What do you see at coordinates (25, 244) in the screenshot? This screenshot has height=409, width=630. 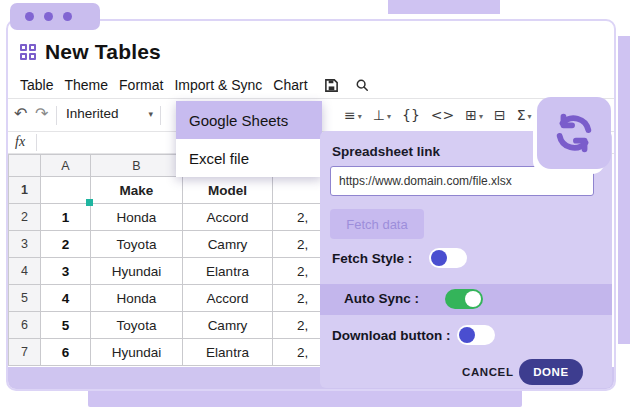 I see `row-number: 3` at bounding box center [25, 244].